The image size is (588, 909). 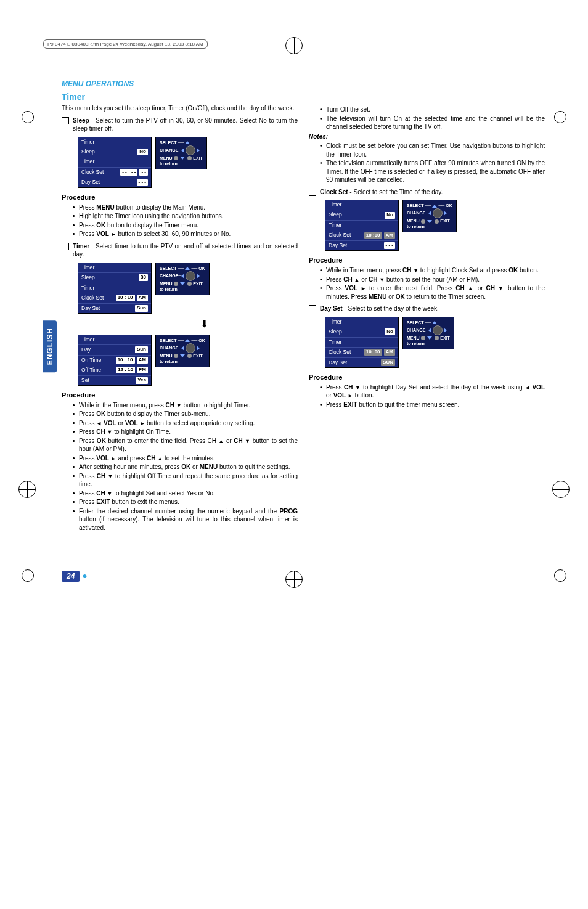 What do you see at coordinates (185, 459) in the screenshot?
I see `list-item: Press VOL ► and press CH ▲ to set the mi…` at bounding box center [185, 459].